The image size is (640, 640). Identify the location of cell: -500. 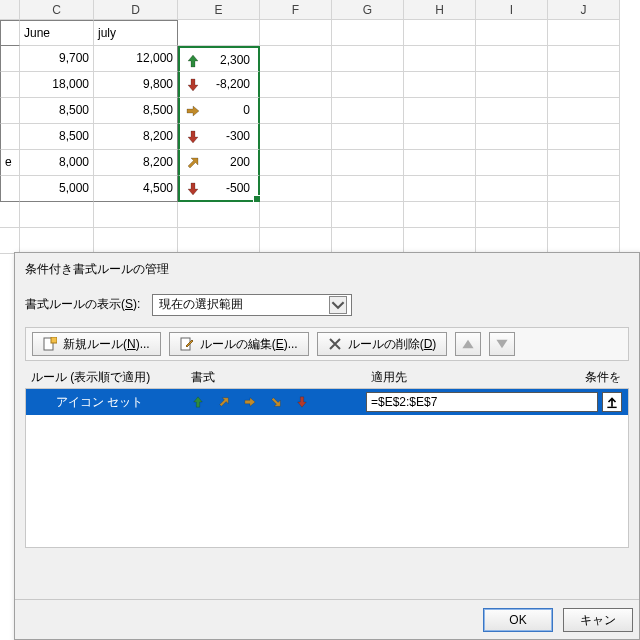
(219, 189).